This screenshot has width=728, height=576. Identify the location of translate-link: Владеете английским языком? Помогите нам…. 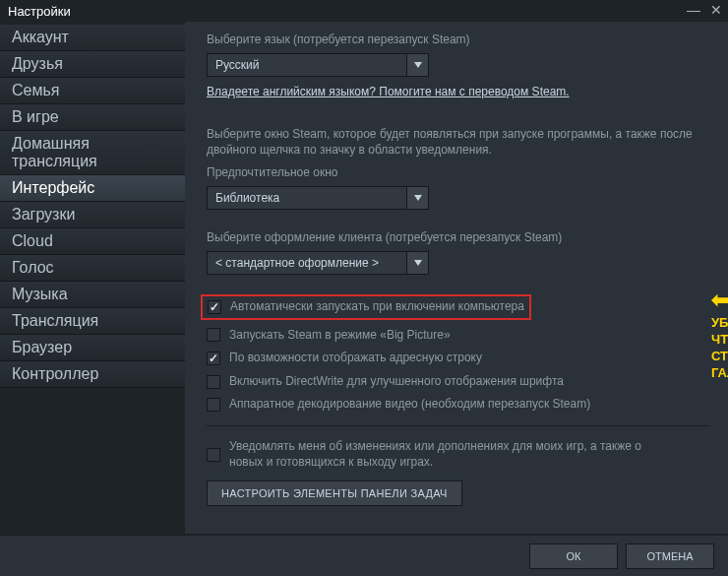
(388, 92).